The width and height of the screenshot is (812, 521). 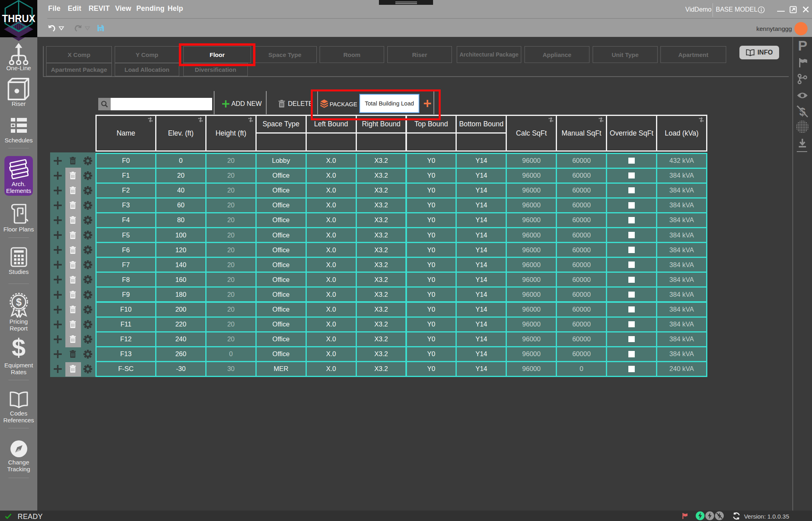 What do you see at coordinates (19, 18) in the screenshot?
I see `svg-text: THRUX` at bounding box center [19, 18].